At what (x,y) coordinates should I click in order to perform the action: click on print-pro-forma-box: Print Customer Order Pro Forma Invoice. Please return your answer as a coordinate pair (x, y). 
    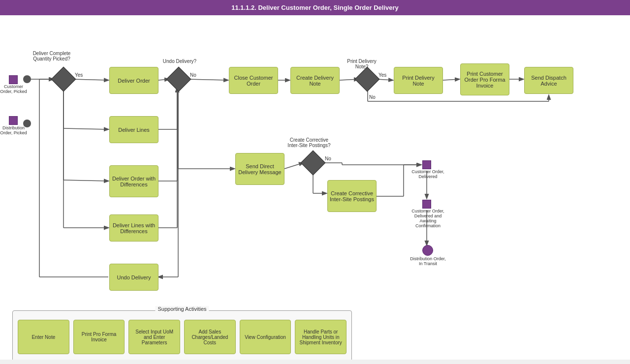
    Looking at the image, I should click on (485, 80).